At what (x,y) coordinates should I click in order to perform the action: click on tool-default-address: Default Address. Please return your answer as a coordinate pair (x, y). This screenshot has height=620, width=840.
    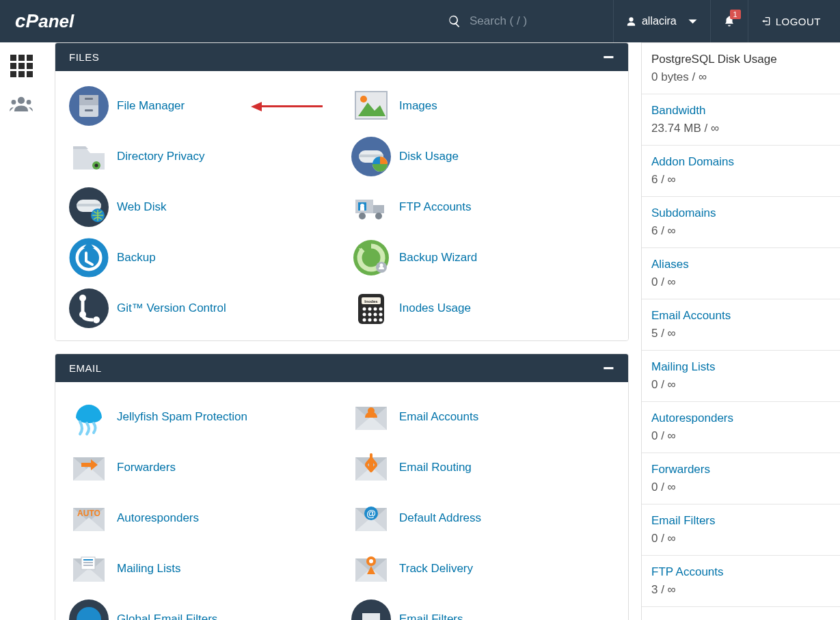
    Looking at the image, I should click on (483, 518).